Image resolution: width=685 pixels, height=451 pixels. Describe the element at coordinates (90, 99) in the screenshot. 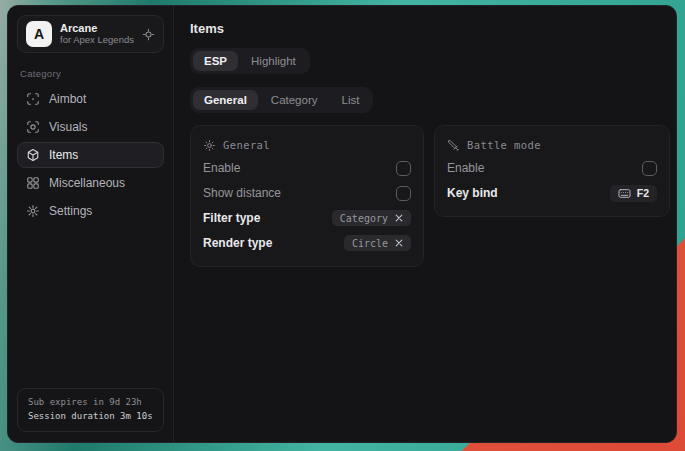

I see `sidebar-item-aimbot: Aimbot` at that location.